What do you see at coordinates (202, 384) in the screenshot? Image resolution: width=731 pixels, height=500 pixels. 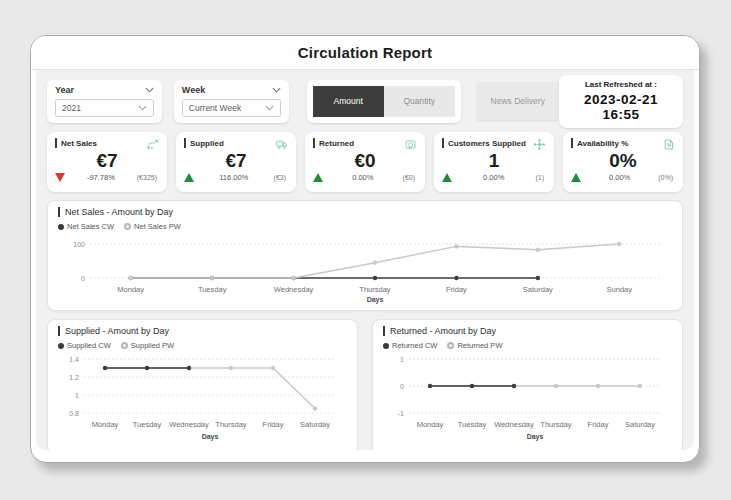 I see `supplied-chart-card: Supplied - Amount by Day Supplied CW Sup…` at bounding box center [202, 384].